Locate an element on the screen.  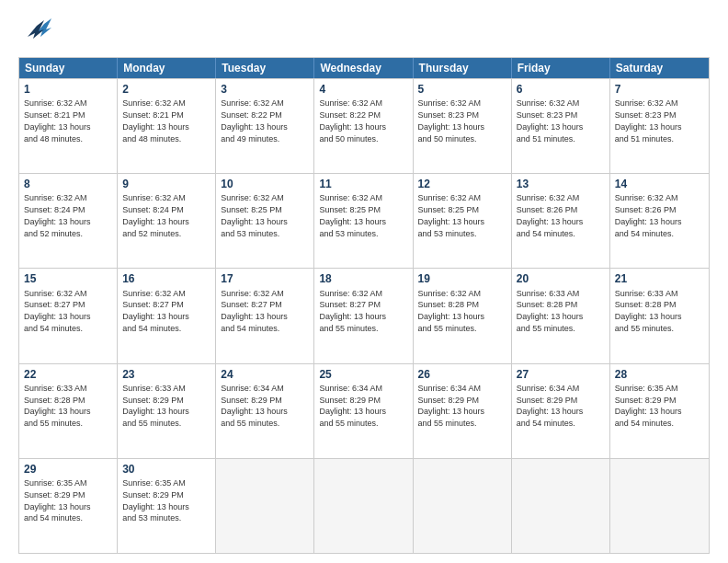
calendar-header-tuesday: Tuesday is located at coordinates (265, 68).